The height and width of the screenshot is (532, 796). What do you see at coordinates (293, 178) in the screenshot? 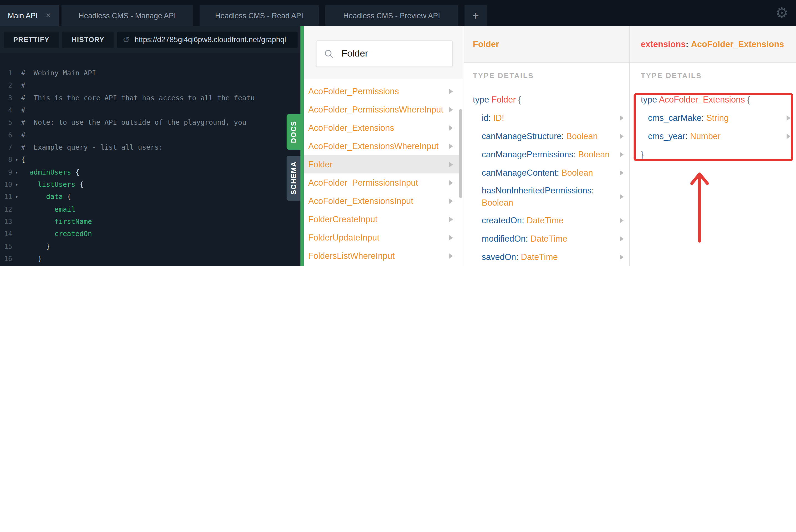
I see `schema-side-tab-label: SCHEMA` at bounding box center [293, 178].